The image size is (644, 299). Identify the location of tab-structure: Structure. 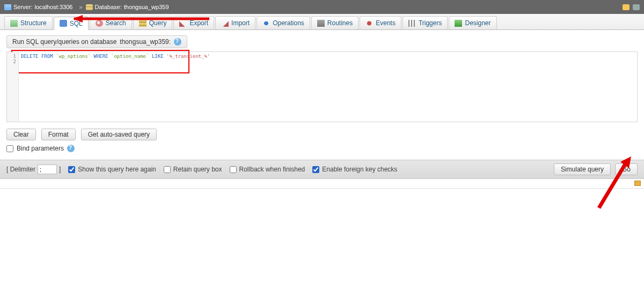
(28, 23).